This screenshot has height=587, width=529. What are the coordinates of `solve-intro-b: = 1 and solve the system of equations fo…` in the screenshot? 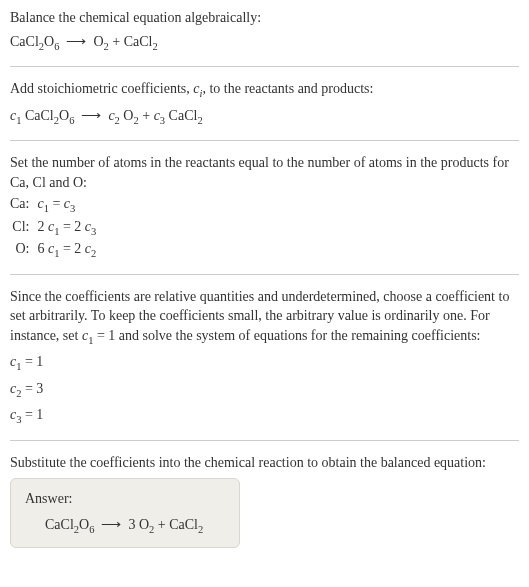 It's located at (286, 336).